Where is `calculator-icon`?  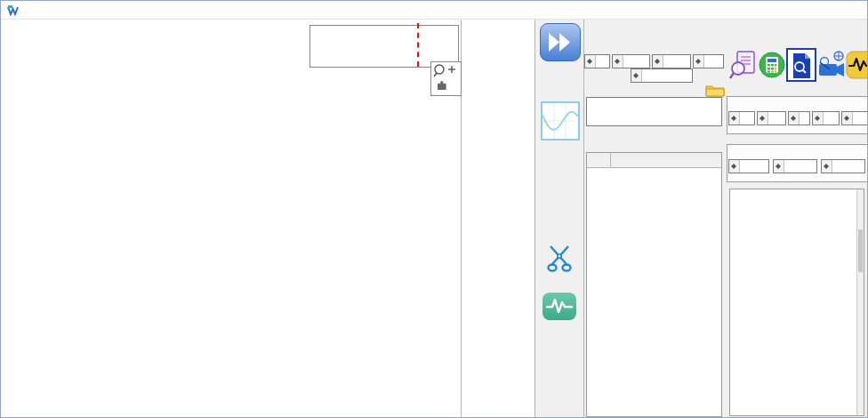
calculator-icon is located at coordinates (772, 65).